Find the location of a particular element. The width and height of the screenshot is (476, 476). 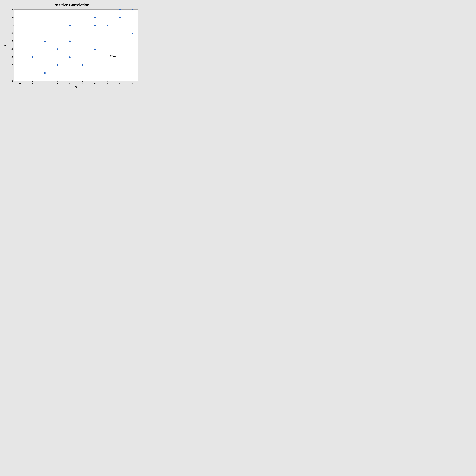

chart-canvas: Positive Correlation X Y 012345678901234… is located at coordinates (71, 48).